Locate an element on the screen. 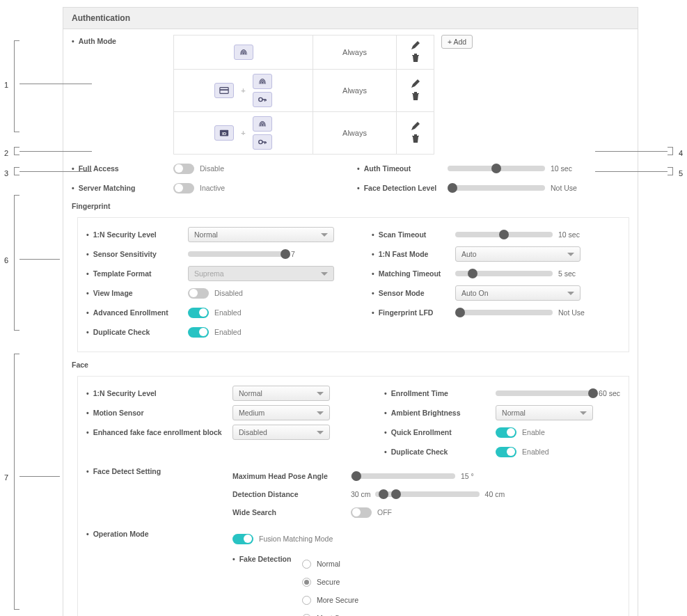 The width and height of the screenshot is (687, 616). auth-mode-table: Always + is located at coordinates (303, 95).